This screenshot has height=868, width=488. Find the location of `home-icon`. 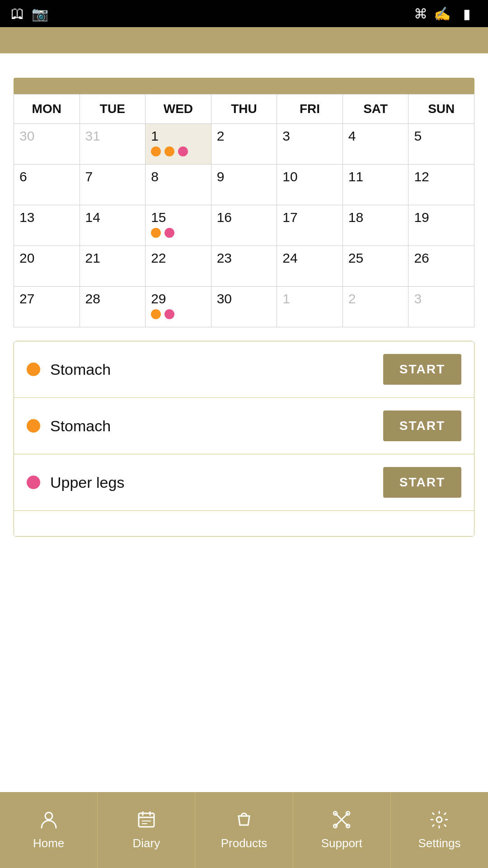

home-icon is located at coordinates (49, 821).